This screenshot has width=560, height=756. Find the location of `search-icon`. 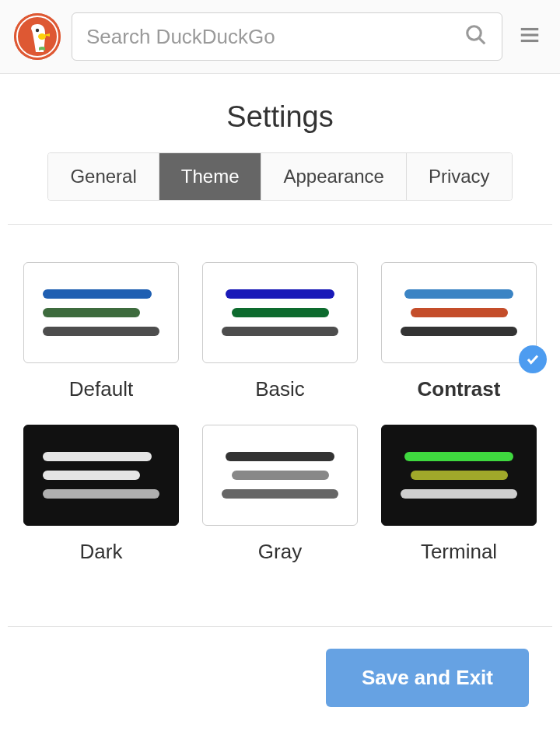

search-icon is located at coordinates (476, 37).